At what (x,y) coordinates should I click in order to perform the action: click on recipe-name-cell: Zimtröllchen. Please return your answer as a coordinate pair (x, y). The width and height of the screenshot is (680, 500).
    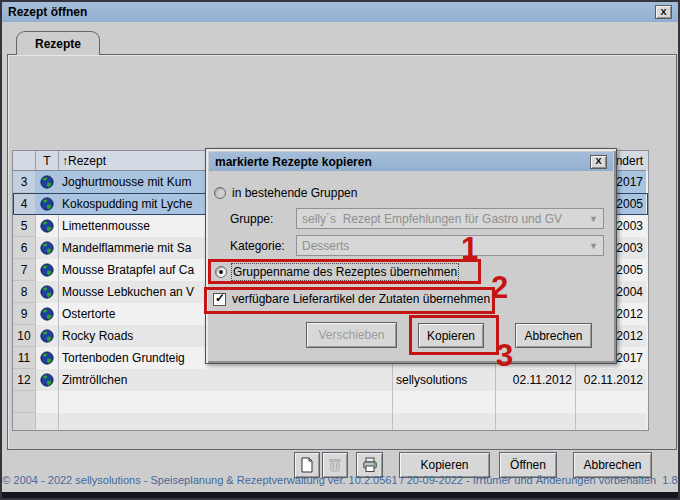
    Looking at the image, I should click on (226, 380).